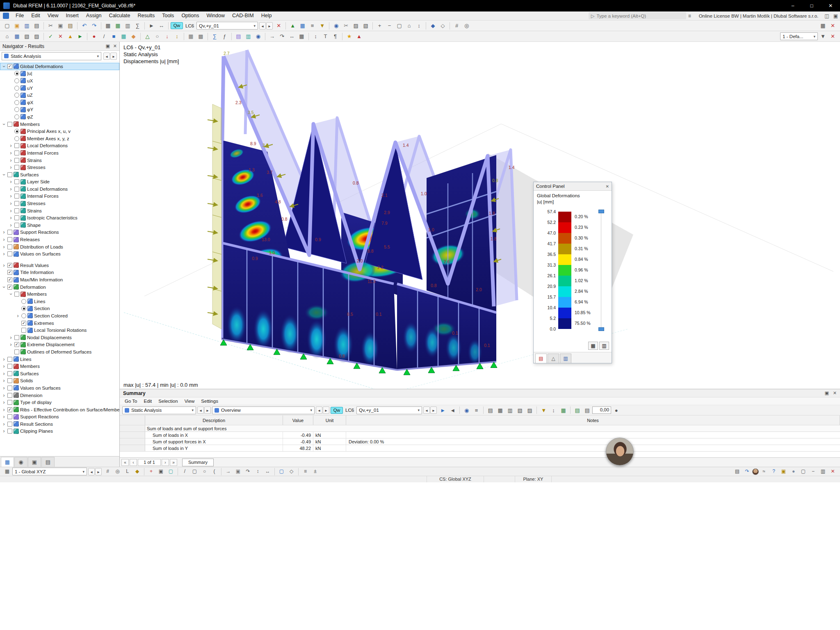 The image size is (840, 630). What do you see at coordinates (48, 462) in the screenshot?
I see `nav-tab-results: ▤` at bounding box center [48, 462].